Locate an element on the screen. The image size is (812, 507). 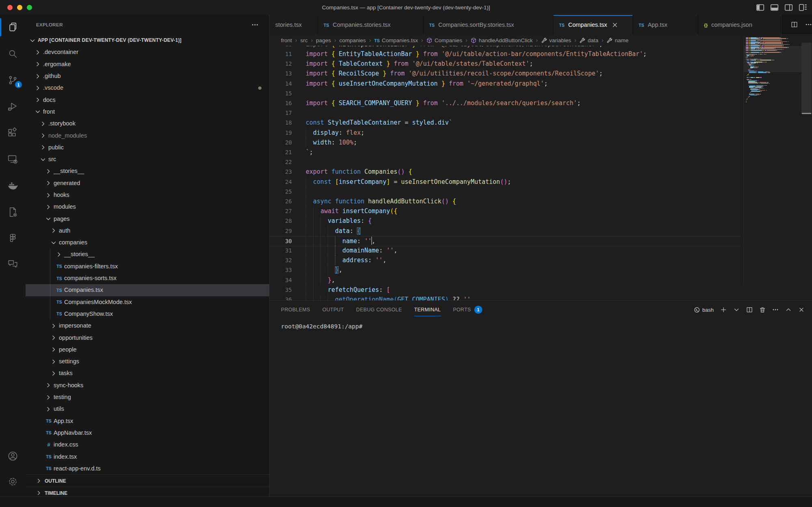
tab-companies.json: {}companies.json is located at coordinates (741, 25).